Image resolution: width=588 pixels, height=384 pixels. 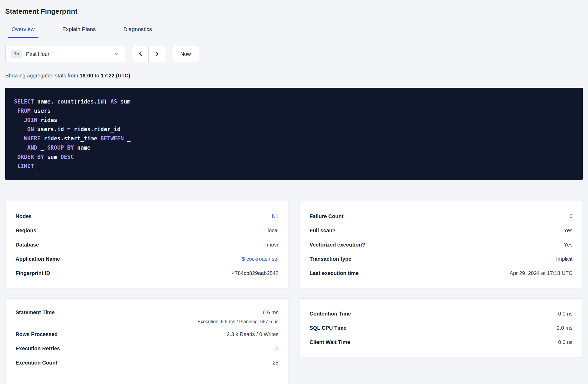 I want to click on sql-keyword: ON, so click(x=31, y=129).